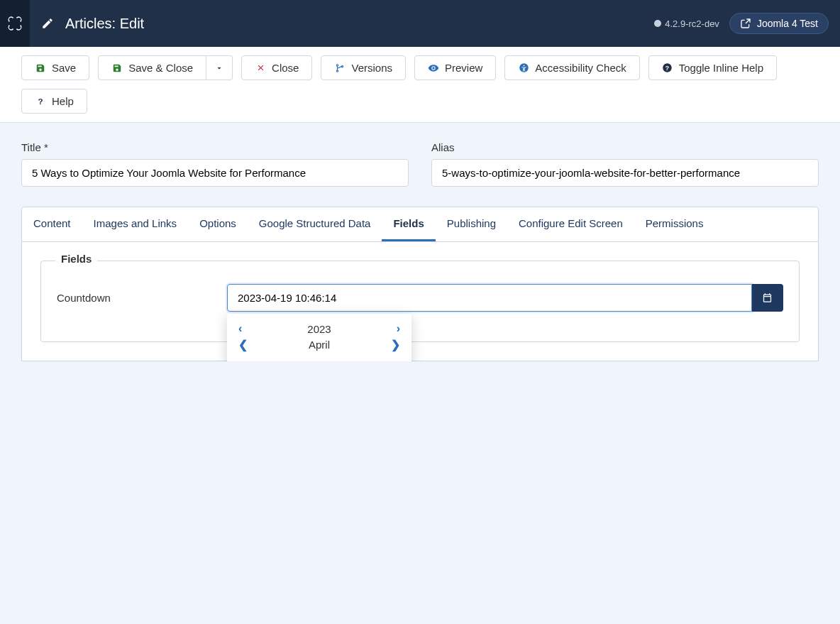 Image resolution: width=840 pixels, height=624 pixels. Describe the element at coordinates (668, 68) in the screenshot. I see `question-circle-icon: ?` at that location.